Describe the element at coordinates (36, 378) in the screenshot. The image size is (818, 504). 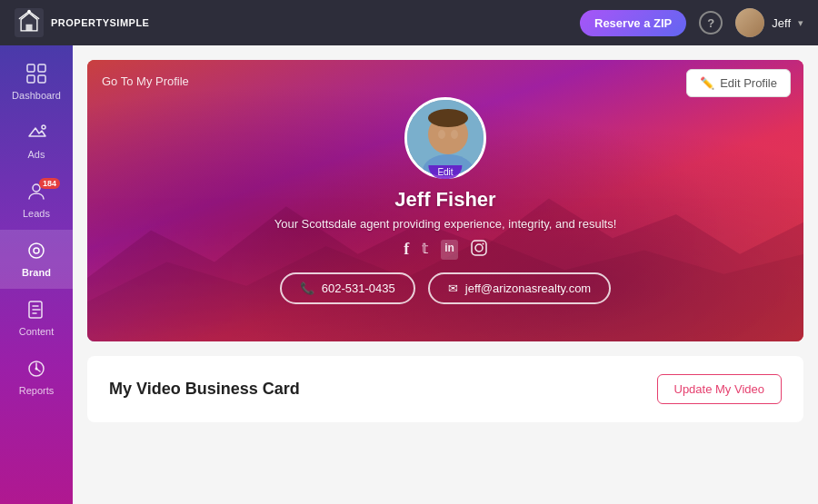
I see `sidebar-item-reports: Reports` at that location.